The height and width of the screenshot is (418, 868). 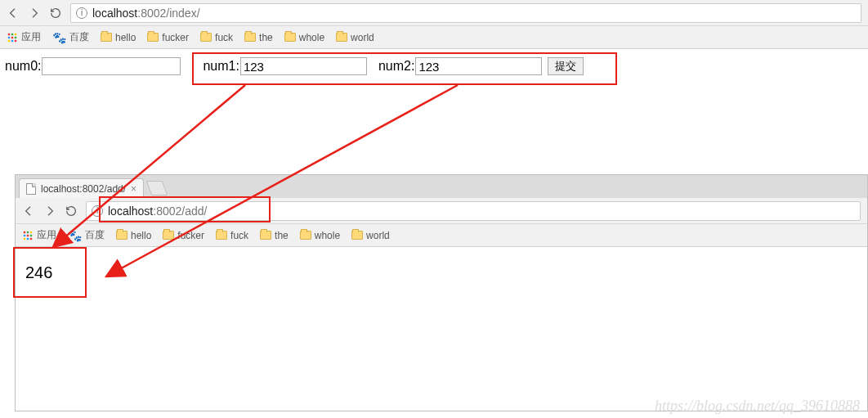 I want to click on num1-label: num1:, so click(x=221, y=66).